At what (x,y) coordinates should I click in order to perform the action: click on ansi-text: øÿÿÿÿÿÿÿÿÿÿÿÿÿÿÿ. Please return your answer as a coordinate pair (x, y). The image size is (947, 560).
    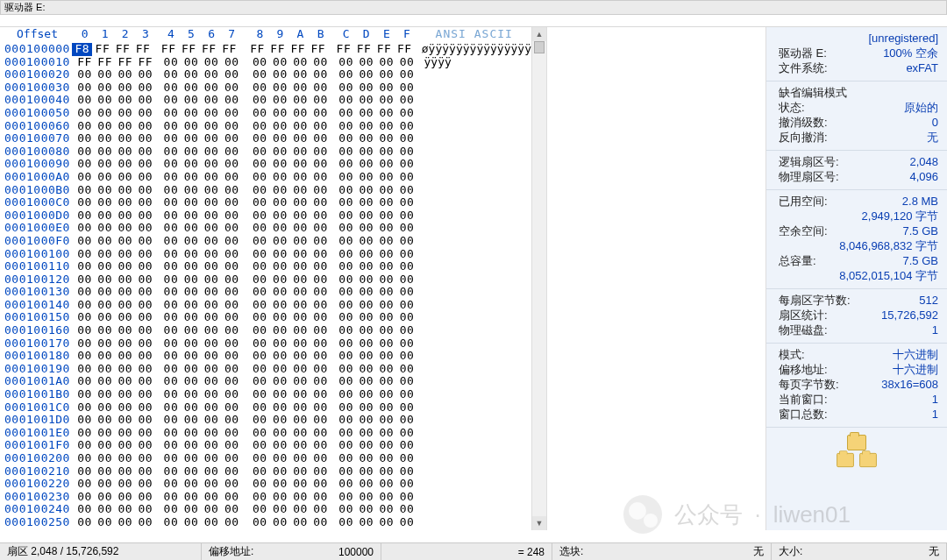
    Looking at the image, I should click on (474, 49).